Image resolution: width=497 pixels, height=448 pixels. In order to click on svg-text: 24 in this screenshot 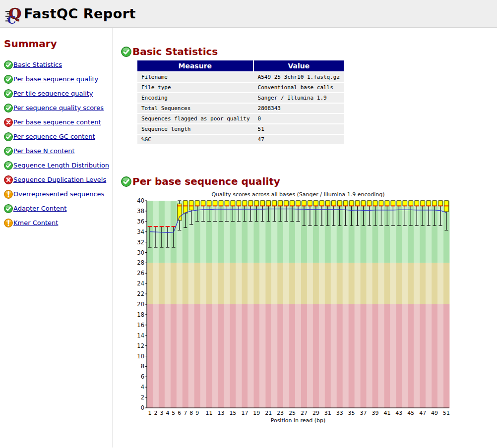, I will do `click(141, 283)`.